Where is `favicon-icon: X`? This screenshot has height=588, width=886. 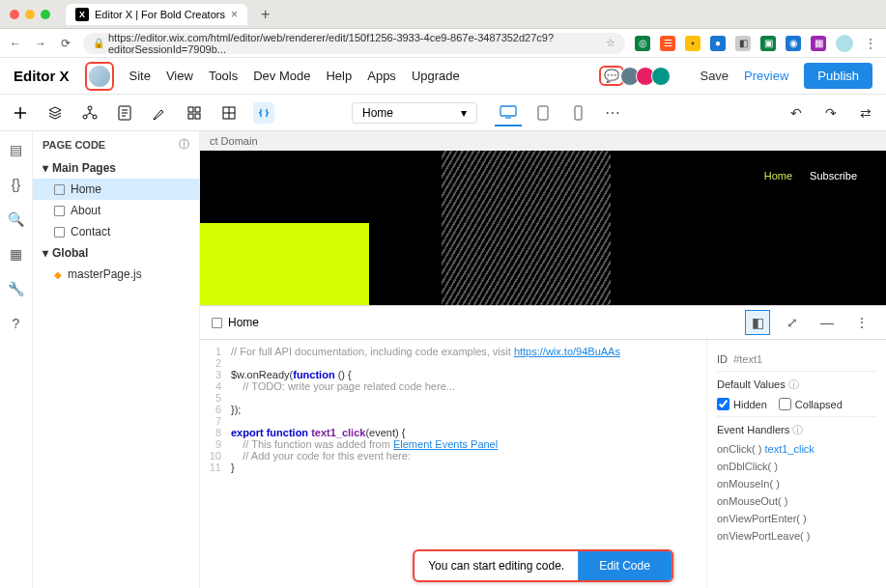
favicon-icon: X is located at coordinates (82, 14).